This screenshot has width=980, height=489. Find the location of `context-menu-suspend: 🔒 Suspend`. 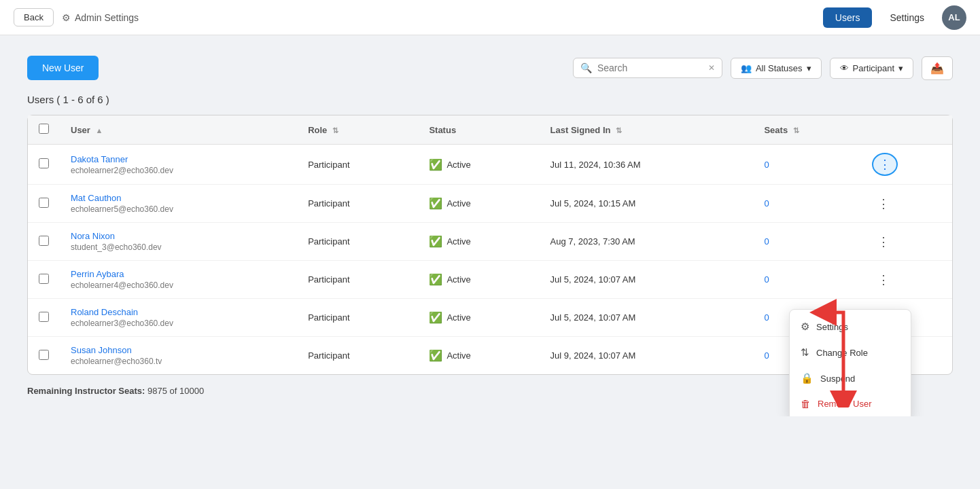

context-menu-suspend: 🔒 Suspend is located at coordinates (850, 378).